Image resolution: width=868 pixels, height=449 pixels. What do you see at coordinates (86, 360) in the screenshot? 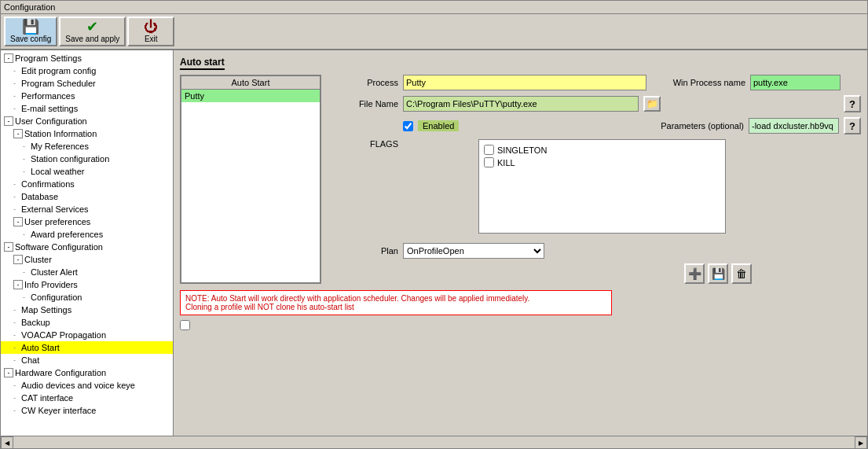
I see `sidebar-item-chat: - Chat` at bounding box center [86, 360].